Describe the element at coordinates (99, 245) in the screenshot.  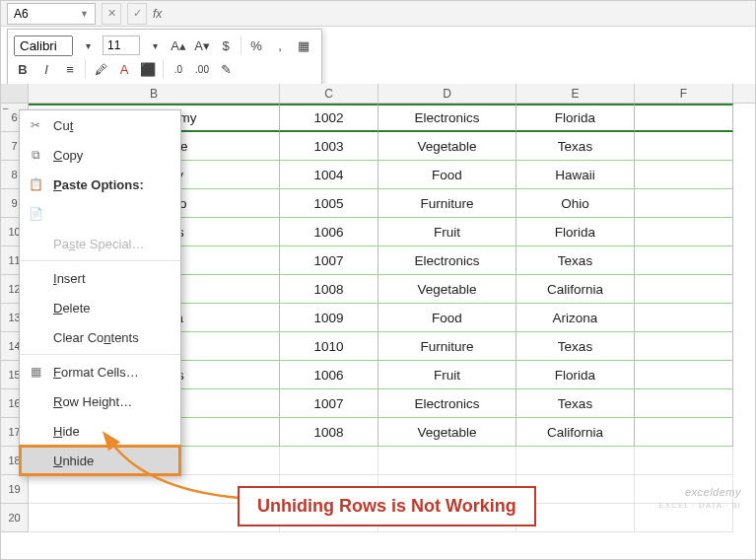
I see `menu-item-label: Paste Special…` at that location.